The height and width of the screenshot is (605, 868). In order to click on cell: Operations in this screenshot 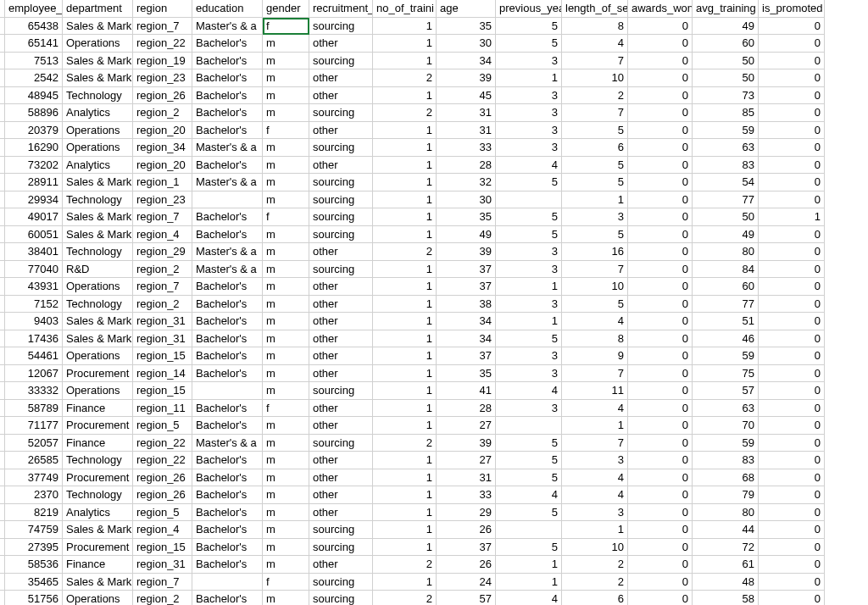, I will do `click(98, 147)`.